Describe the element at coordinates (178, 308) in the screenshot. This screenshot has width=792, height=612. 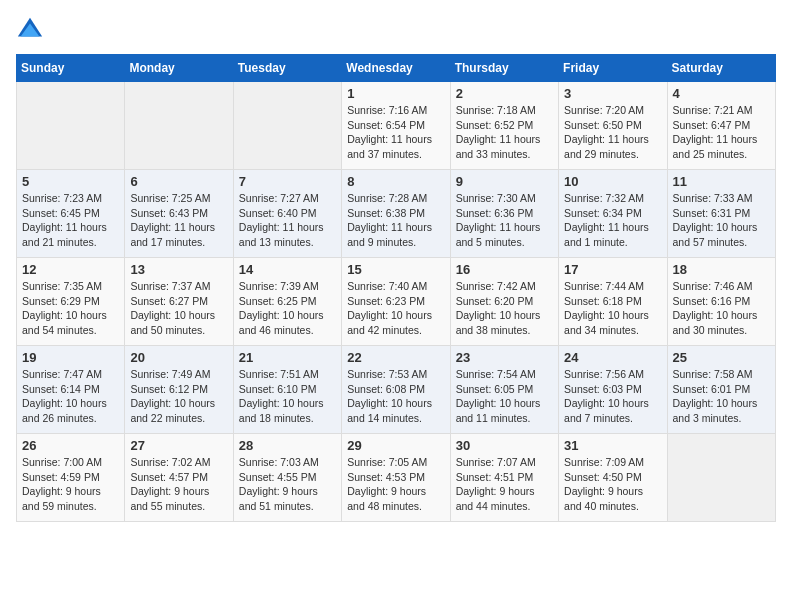
I see `day-info: Sunrise: 7:37 AM Sunset: 6:27 PM Dayligh…` at that location.